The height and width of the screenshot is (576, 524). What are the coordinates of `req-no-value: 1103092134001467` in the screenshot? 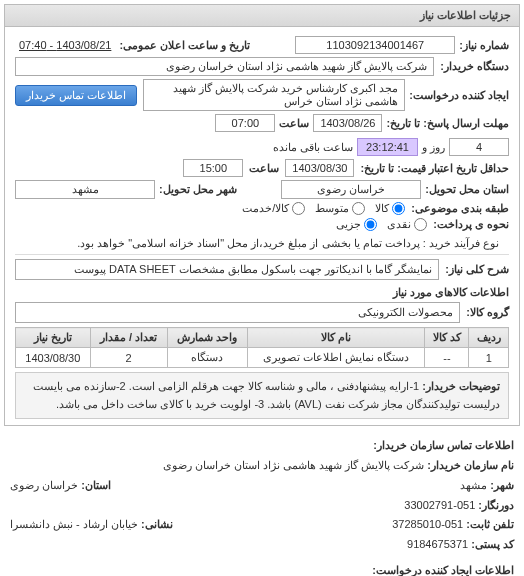 It's located at (375, 45).